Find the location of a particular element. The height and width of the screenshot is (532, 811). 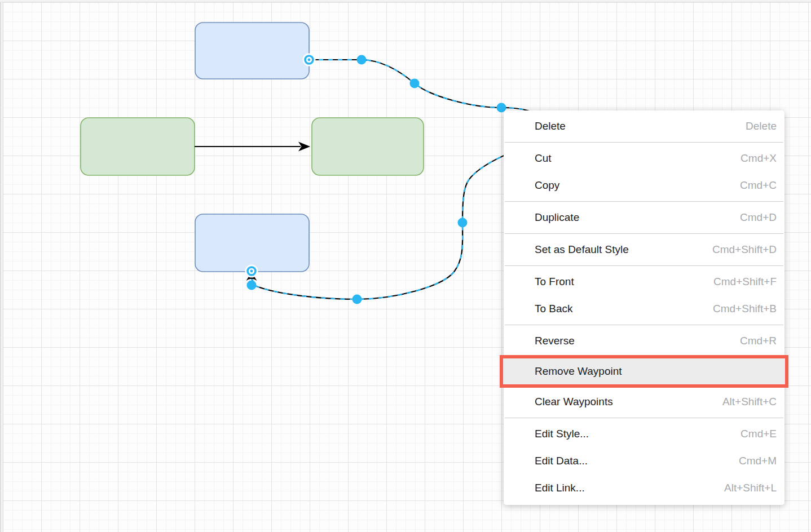

menu-item-to-front: To Front Cmd+Shift+F is located at coordinates (644, 282).